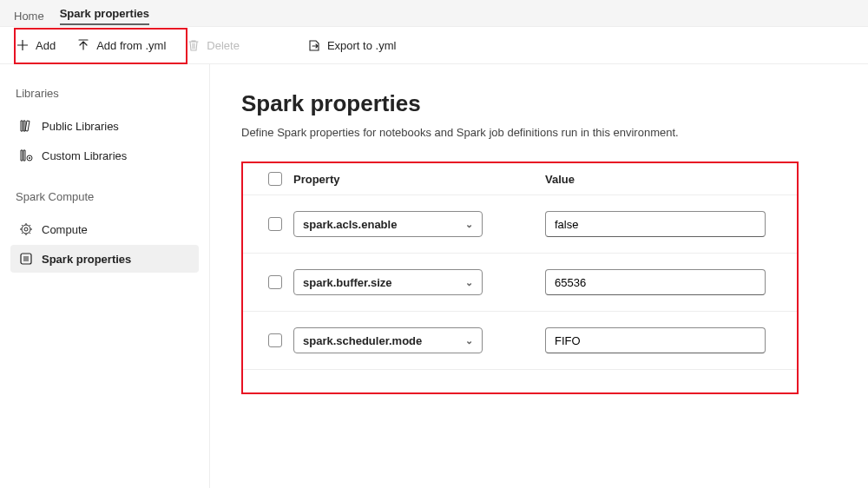 Image resolution: width=868 pixels, height=488 pixels. What do you see at coordinates (26, 155) in the screenshot?
I see `books-gear-icon` at bounding box center [26, 155].